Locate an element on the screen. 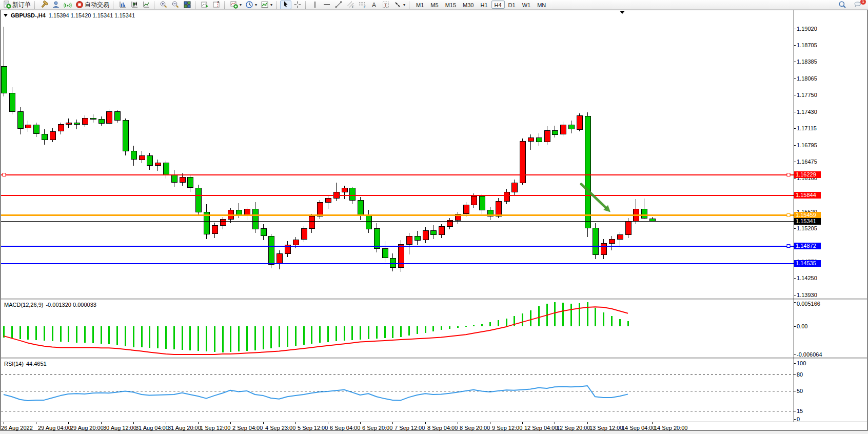 Image resolution: width=868 pixels, height=434 pixels. time-tick-label: 31 Aug 20:00 is located at coordinates (185, 428).